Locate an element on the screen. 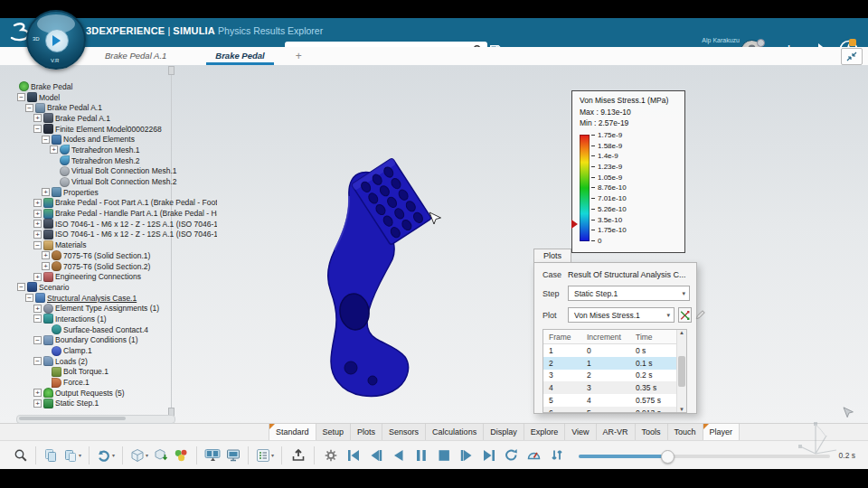 The height and width of the screenshot is (488, 868). playback-timeline is located at coordinates (704, 455).